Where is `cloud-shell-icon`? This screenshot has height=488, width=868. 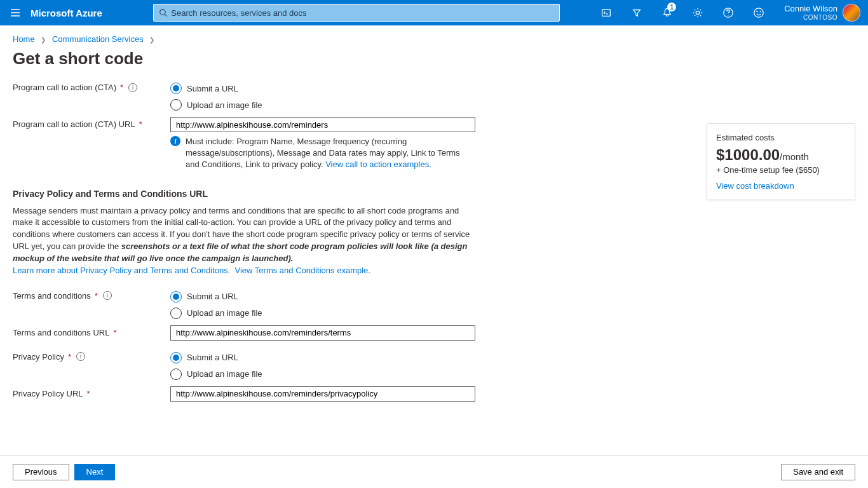 cloud-shell-icon is located at coordinates (606, 13).